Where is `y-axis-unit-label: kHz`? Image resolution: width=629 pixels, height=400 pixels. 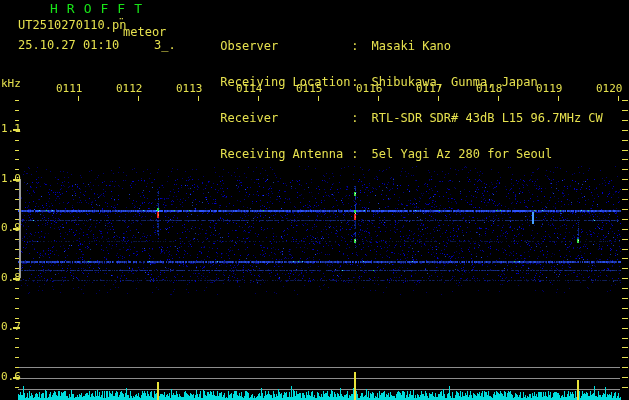 y-axis-unit-label: kHz is located at coordinates (11, 84).